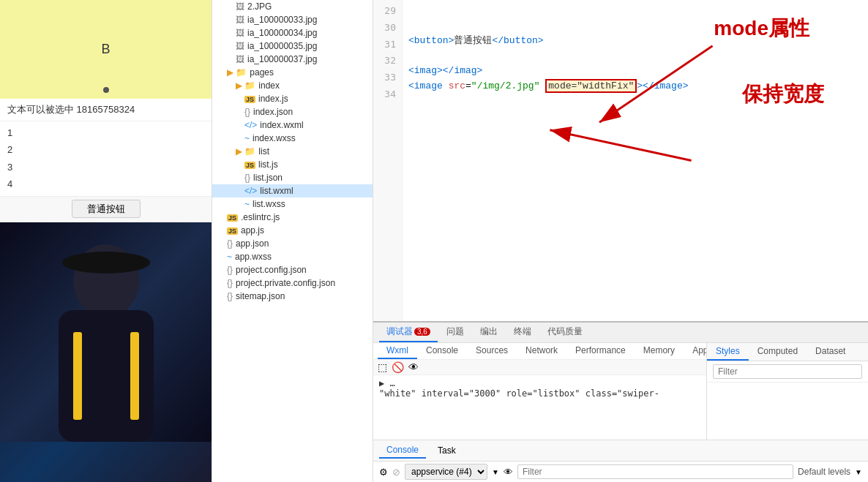 The image size is (868, 482). Describe the element at coordinates (656, 472) in the screenshot. I see `console-filter-input` at that location.